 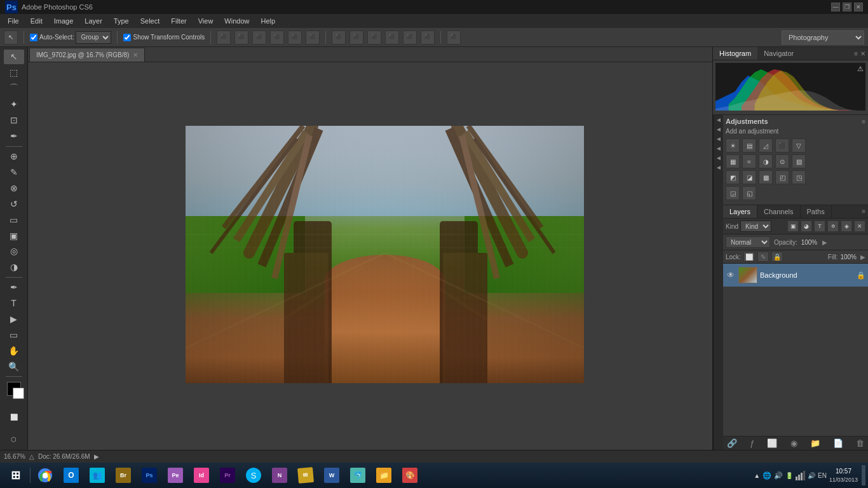 What do you see at coordinates (749, 161) in the screenshot?
I see `color-balance-btn: ≈` at bounding box center [749, 161].